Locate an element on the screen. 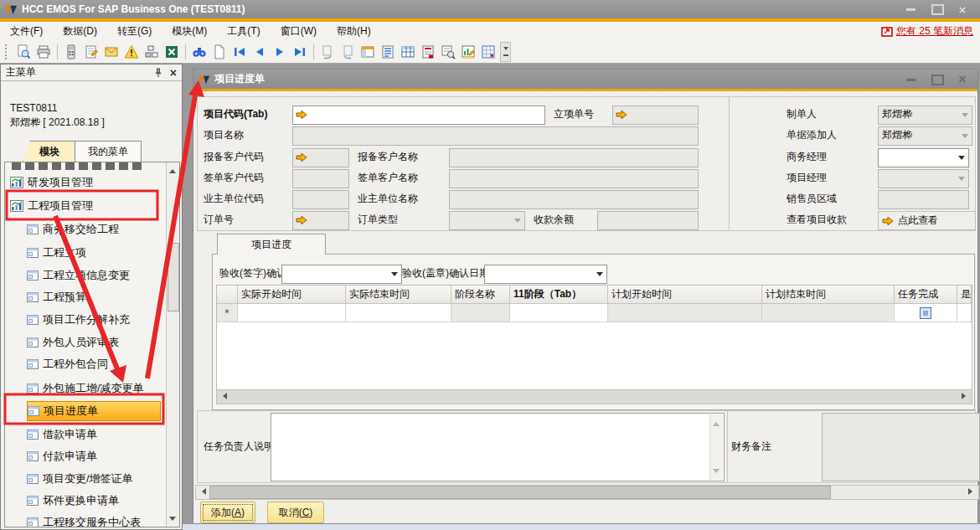 The image size is (980, 530). table-view-icon is located at coordinates (408, 52).